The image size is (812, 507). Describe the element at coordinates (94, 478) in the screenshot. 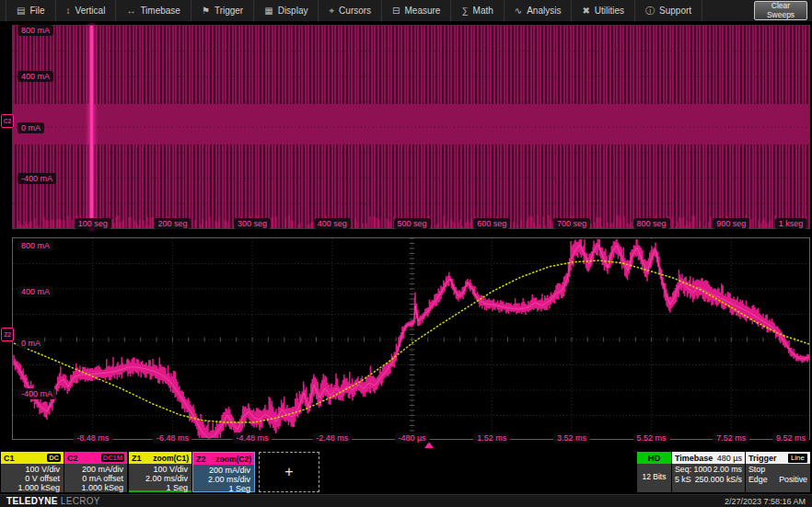

I see `descriptor-line: 0 mA offset` at that location.